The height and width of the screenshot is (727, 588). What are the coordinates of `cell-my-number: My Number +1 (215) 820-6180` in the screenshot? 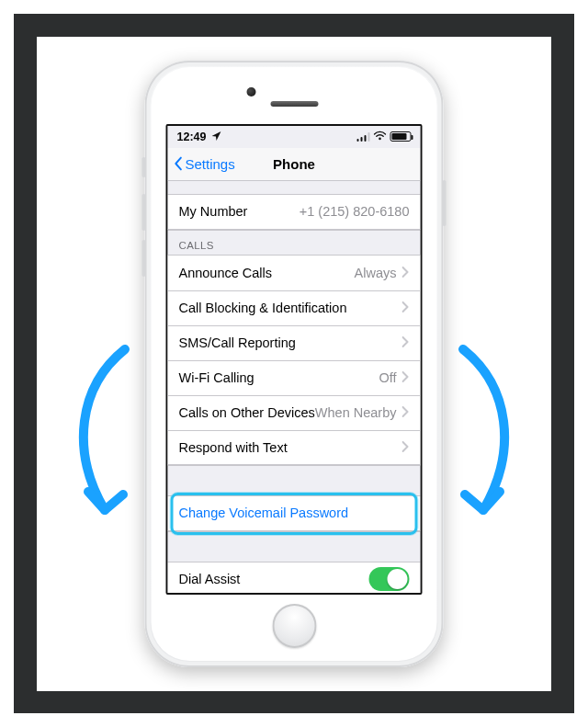 It's located at (294, 212).